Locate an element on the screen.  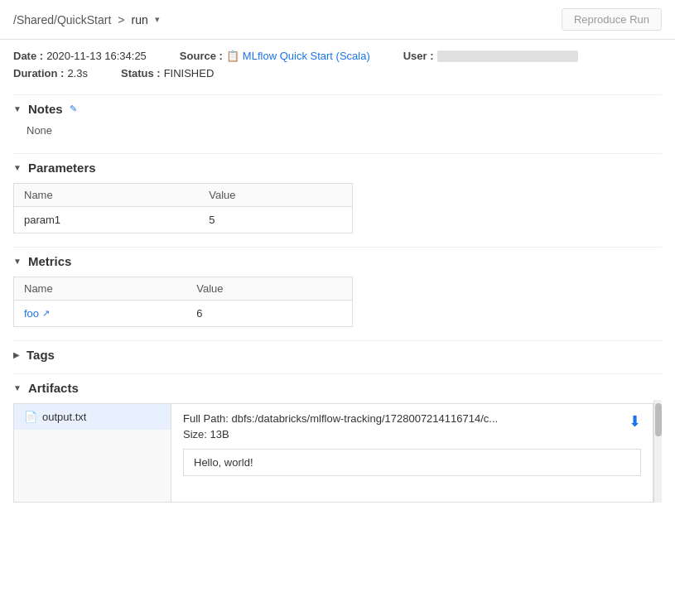
user-value-redacted is located at coordinates (508, 56).